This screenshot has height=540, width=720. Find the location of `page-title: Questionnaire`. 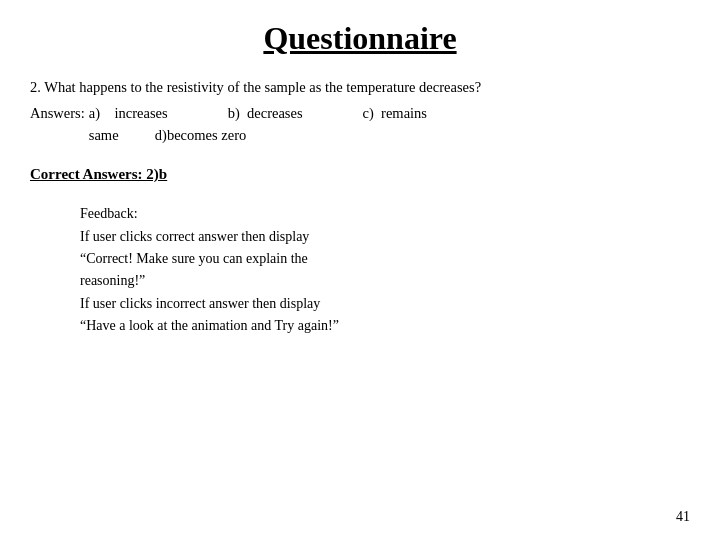

page-title: Questionnaire is located at coordinates (360, 38).